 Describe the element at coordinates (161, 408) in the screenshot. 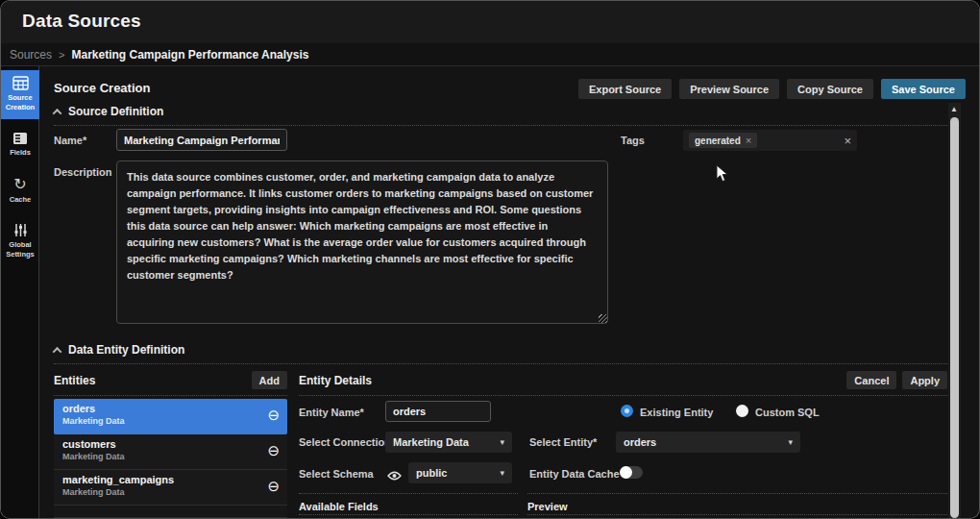

I see `entity-name: orders` at that location.